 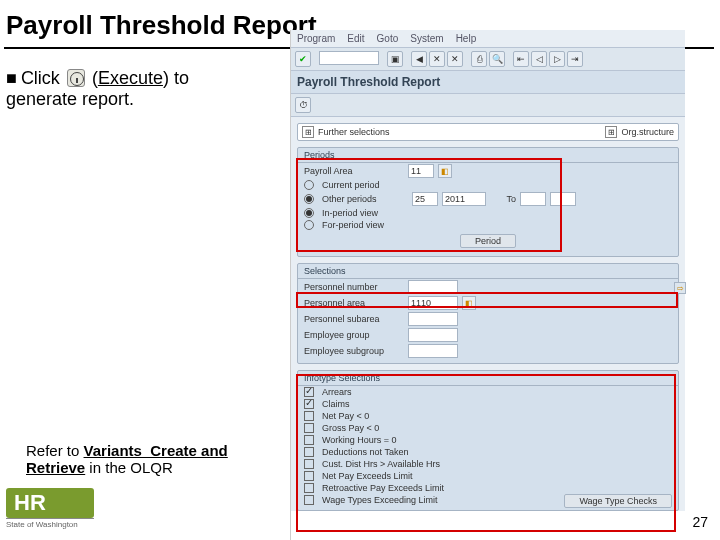 What do you see at coordinates (365, 199) in the screenshot?
I see `label-other: Other periods` at bounding box center [365, 199].